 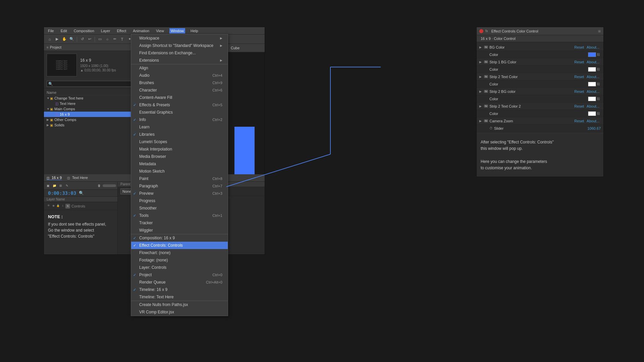 What do you see at coordinates (51, 31) in the screenshot?
I see `menu-file: File` at bounding box center [51, 31].